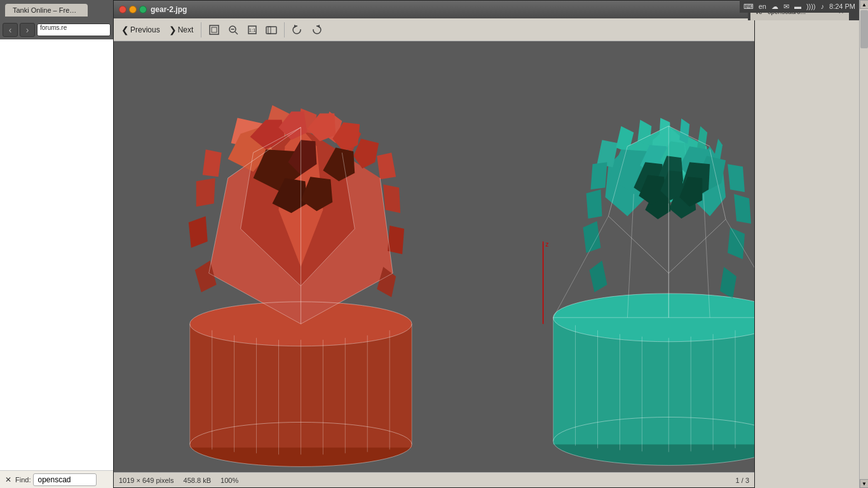  Describe the element at coordinates (57, 244) in the screenshot. I see `left-browser-panel: Tanki Online – Free M ‹ › forums.re ✕ Fi…` at that location.